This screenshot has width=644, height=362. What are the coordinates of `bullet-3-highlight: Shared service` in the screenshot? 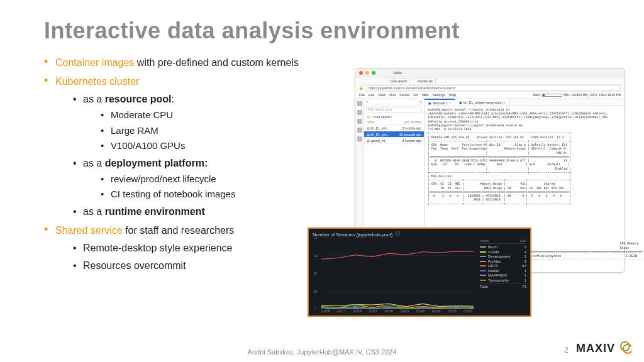 It's located at (89, 230).